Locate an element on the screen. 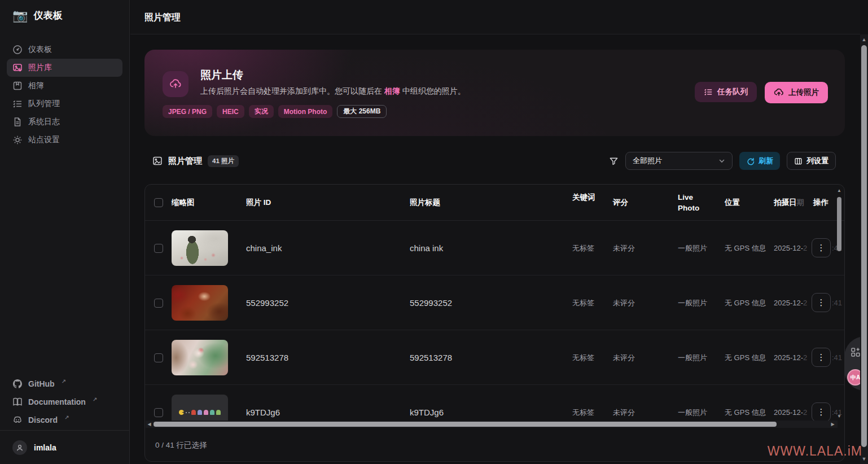  main-header: 照片管理 is located at coordinates (496, 17).